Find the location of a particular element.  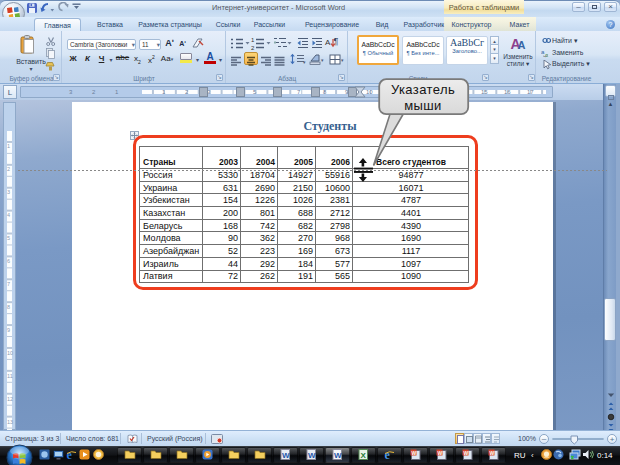

svg-text: 2 is located at coordinates (253, 48).